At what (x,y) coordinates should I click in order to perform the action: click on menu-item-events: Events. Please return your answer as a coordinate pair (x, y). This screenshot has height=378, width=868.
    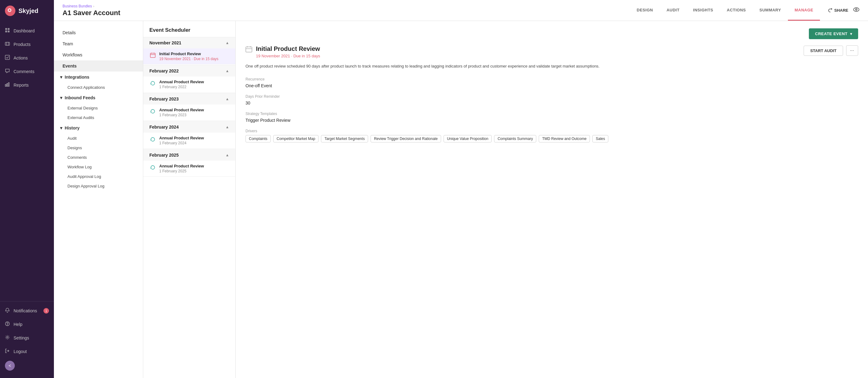
    Looking at the image, I should click on (98, 66).